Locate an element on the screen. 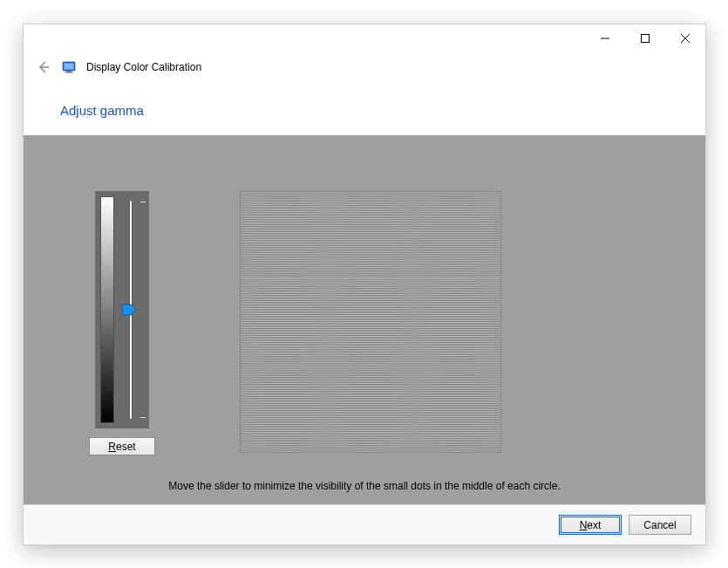 The height and width of the screenshot is (568, 728). header: Display Color Calibration is located at coordinates (364, 68).